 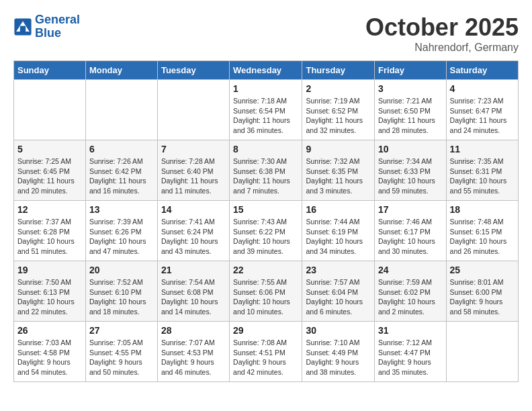 I want to click on day-number: 22, so click(x=266, y=270).